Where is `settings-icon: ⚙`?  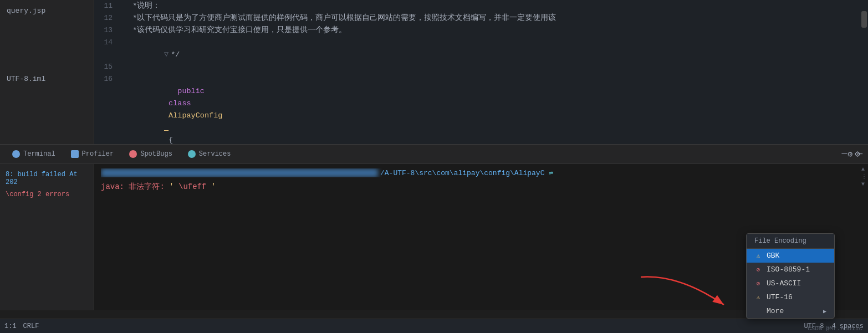
settings-icon: ⚙ is located at coordinates (857, 154).